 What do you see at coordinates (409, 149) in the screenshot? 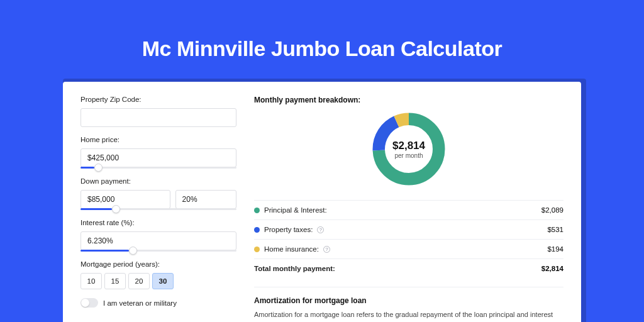
I see `payment-donut-chart: $2,814 per month` at bounding box center [409, 149].